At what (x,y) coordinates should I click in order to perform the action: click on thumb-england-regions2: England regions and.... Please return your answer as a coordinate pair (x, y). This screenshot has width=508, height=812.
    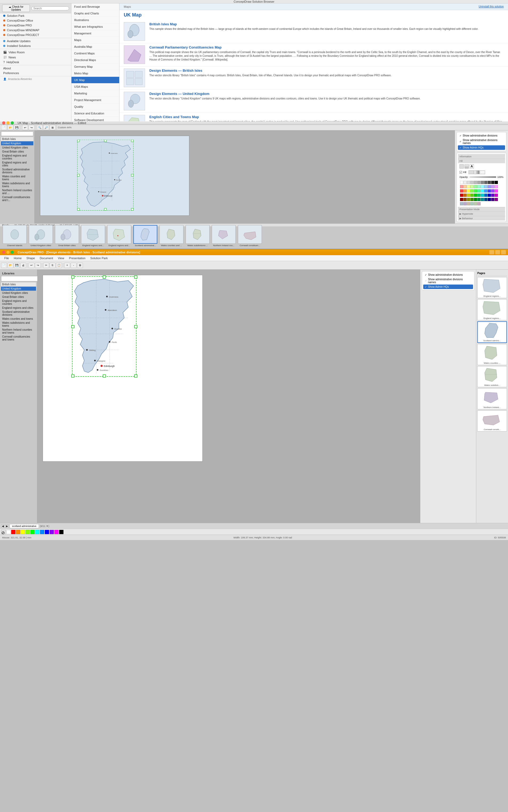
    Looking at the image, I should click on (119, 236).